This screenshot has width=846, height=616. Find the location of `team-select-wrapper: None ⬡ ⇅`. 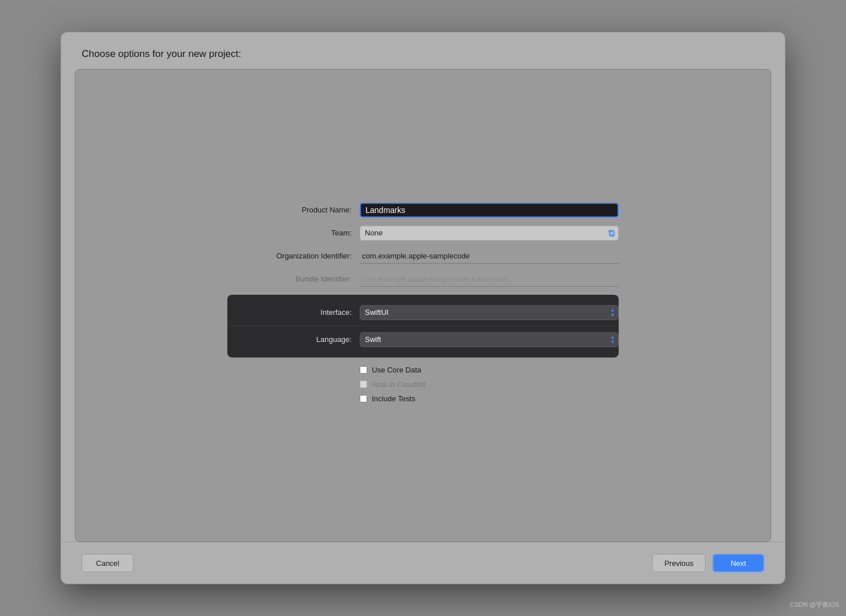

team-select-wrapper: None ⬡ ⇅ is located at coordinates (489, 233).